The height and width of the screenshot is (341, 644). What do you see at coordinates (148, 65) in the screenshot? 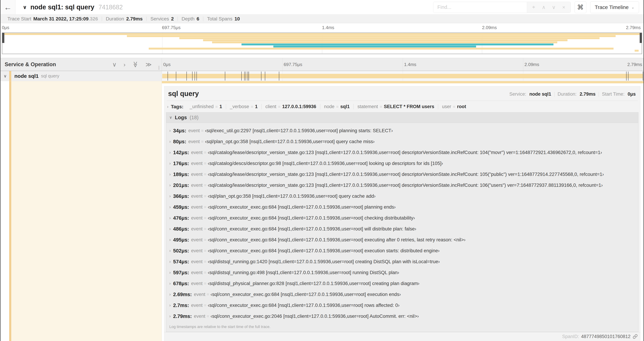
I see `expand-all-icon: ≫` at bounding box center [148, 65].